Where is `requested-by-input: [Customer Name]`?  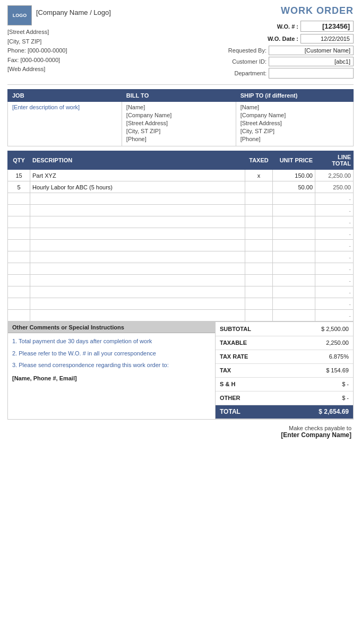 requested-by-input: [Customer Name] is located at coordinates (311, 50).